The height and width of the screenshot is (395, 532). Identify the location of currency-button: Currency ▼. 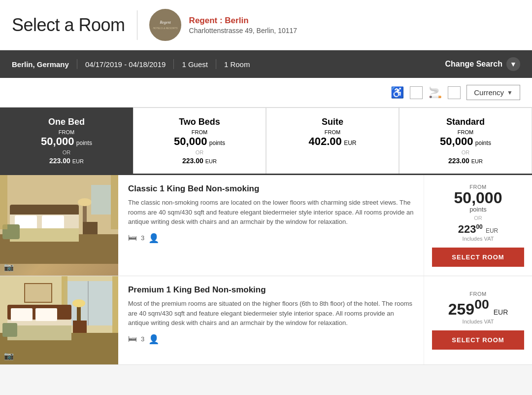
(494, 93).